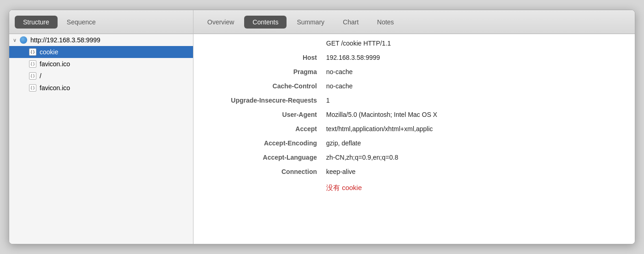 This screenshot has width=644, height=254. What do you see at coordinates (16, 40) in the screenshot?
I see `arrow-icon: ∨` at bounding box center [16, 40].